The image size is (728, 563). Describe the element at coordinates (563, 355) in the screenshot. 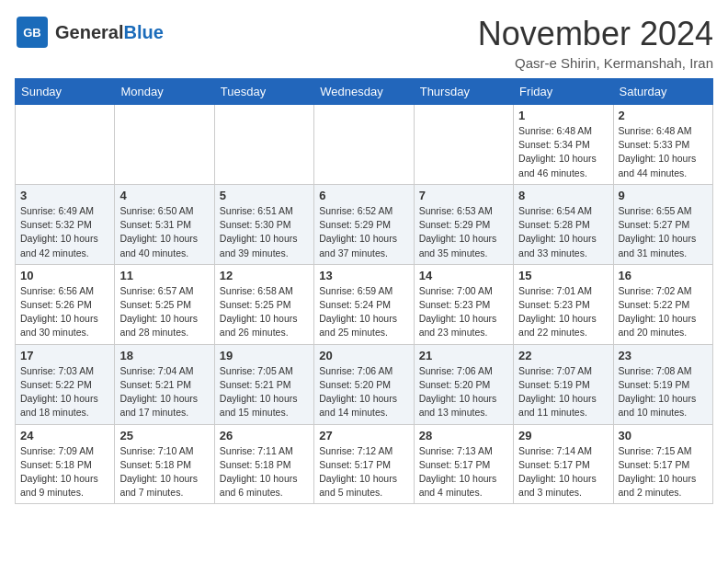

I see `day-number: 22` at that location.